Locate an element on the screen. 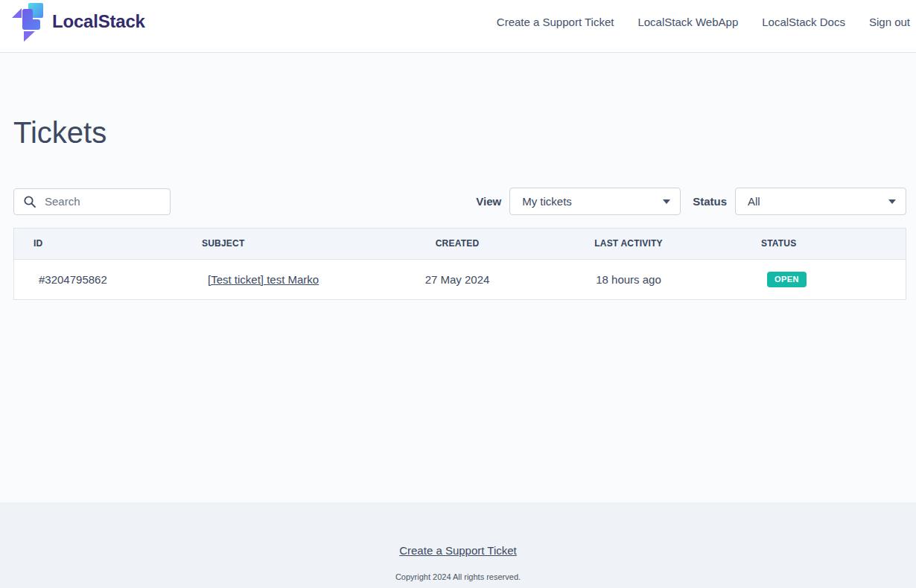  brand-logo: LocalStack is located at coordinates (79, 22).